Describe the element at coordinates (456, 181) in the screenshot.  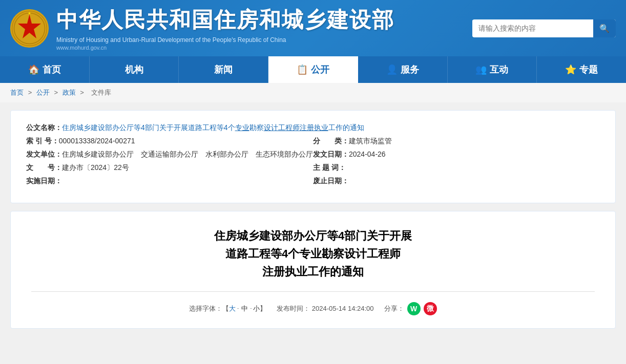
I see `doc-expire-row: 废止日期：` at that location.